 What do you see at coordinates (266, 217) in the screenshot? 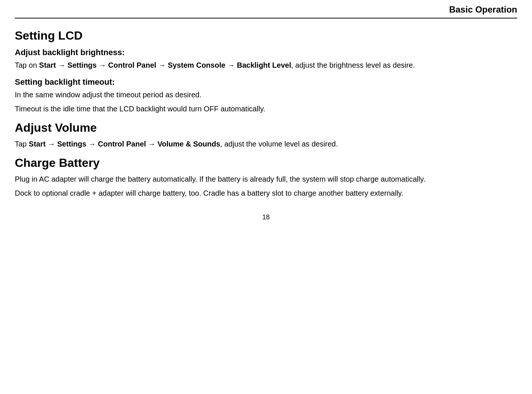
I see `page-number: 18` at bounding box center [266, 217].